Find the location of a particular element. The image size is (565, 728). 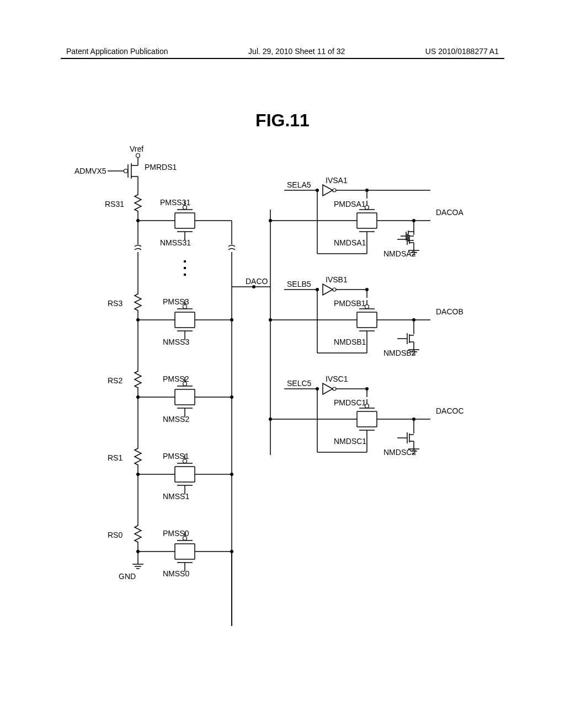

header-rule is located at coordinates (282, 58).